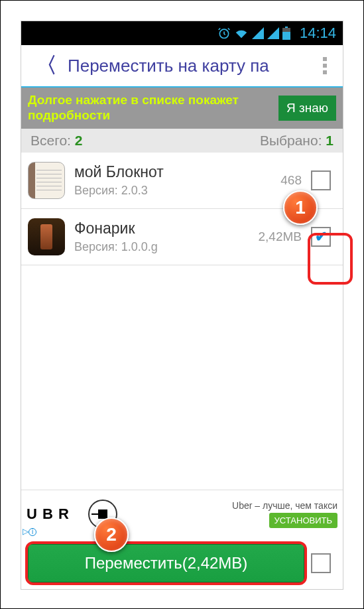  I want to click on alarm-icon, so click(224, 33).